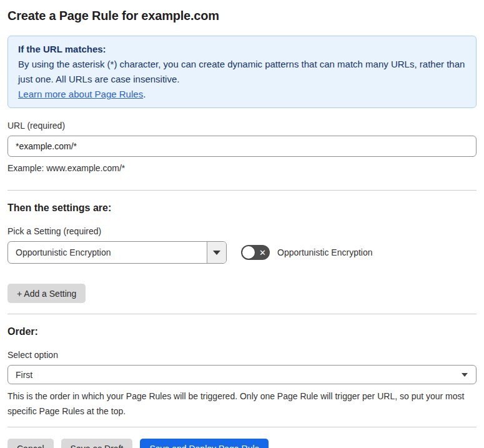  I want to click on order-help-text: This is the order in which your Page Rul…, so click(241, 404).